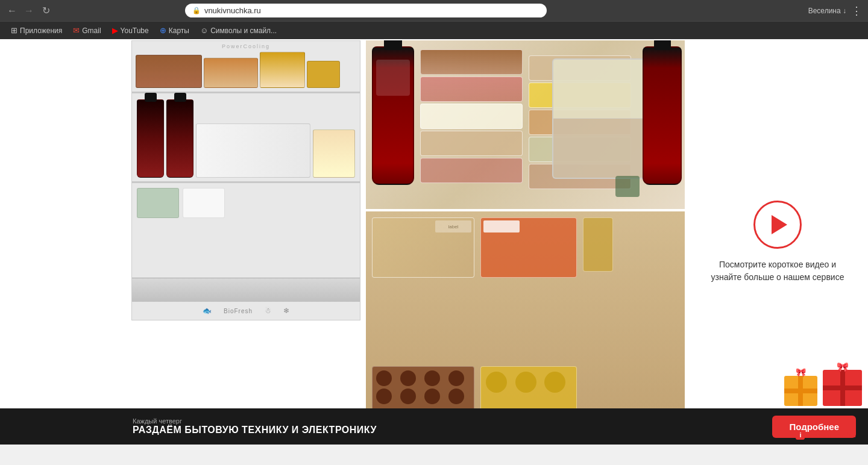  Describe the element at coordinates (286, 311) in the screenshot. I see `fridge-icon-3: ❄` at that location.